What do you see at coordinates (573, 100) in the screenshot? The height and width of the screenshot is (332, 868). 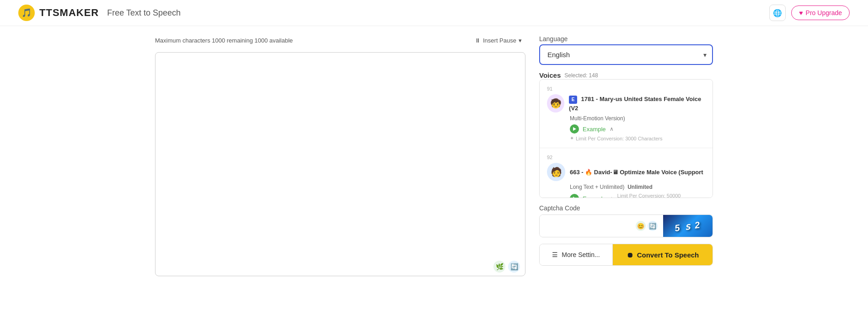 I see `voice-badge-1: E` at bounding box center [573, 100].